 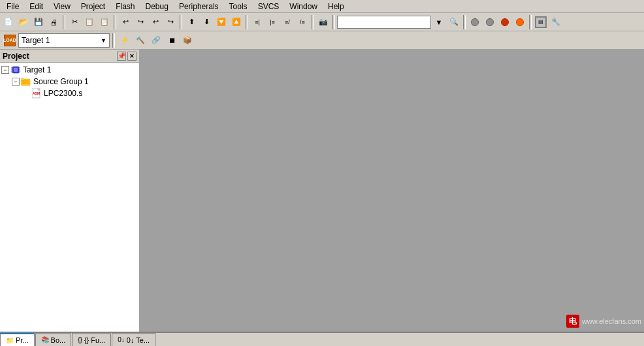 What do you see at coordinates (105, 22) in the screenshot?
I see `paste-button: 📋` at bounding box center [105, 22].